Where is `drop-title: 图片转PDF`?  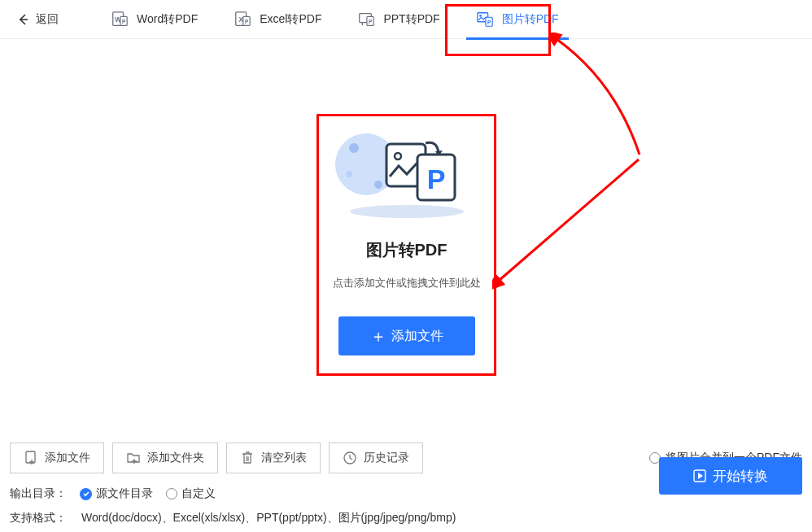
drop-title: 图片转PDF is located at coordinates (407, 251).